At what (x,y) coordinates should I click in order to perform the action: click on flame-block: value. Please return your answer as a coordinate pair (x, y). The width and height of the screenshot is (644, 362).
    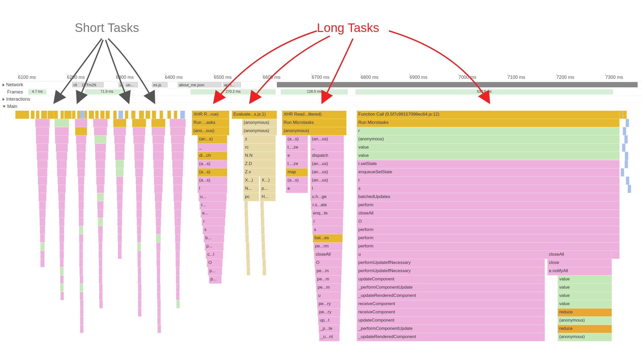
    Looking at the image, I should click on (585, 280).